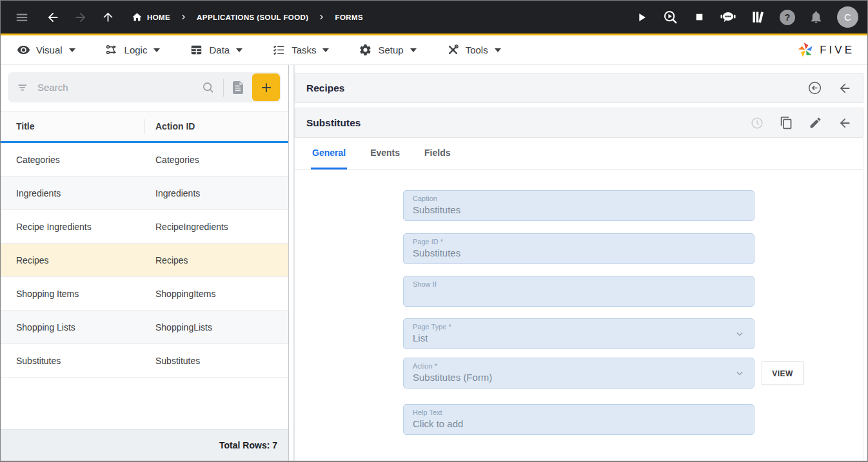  What do you see at coordinates (477, 50) in the screenshot?
I see `menu-tools-label: Tools` at bounding box center [477, 50].